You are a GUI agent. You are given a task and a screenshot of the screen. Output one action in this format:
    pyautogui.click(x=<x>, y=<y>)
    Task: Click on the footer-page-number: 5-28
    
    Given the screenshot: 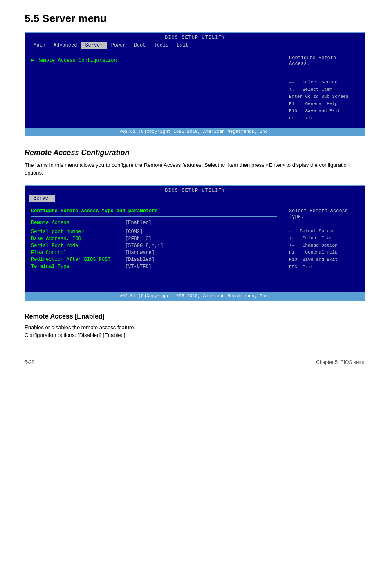 What is the action you would take?
    pyautogui.click(x=29, y=362)
    